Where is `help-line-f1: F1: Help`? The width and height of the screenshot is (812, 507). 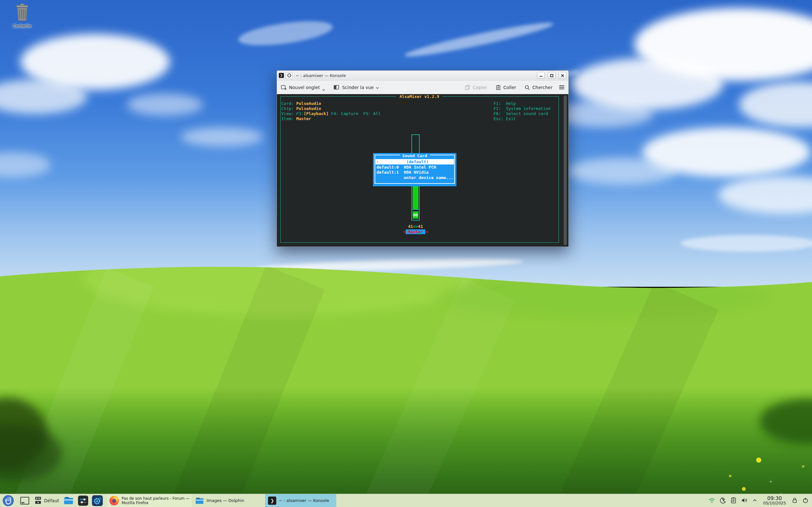 help-line-f1: F1: Help is located at coordinates (505, 104).